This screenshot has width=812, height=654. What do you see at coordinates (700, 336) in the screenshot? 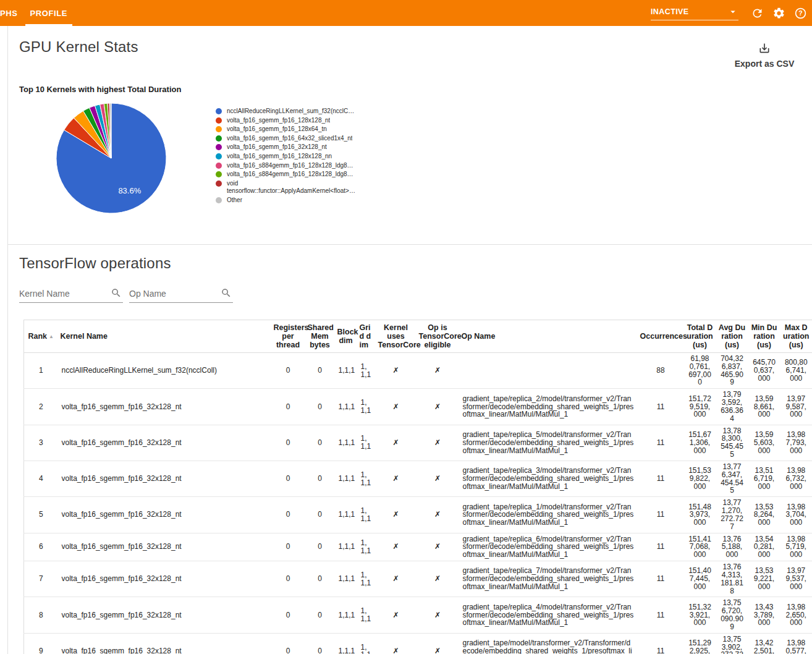
I see `col-header-total: Total Duration (us)` at bounding box center [700, 336].